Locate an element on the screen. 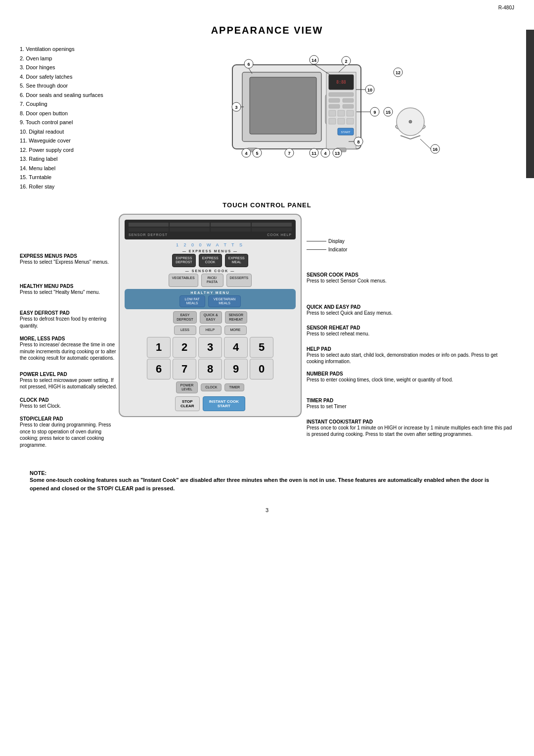  svg-text: 14 is located at coordinates (314, 60).